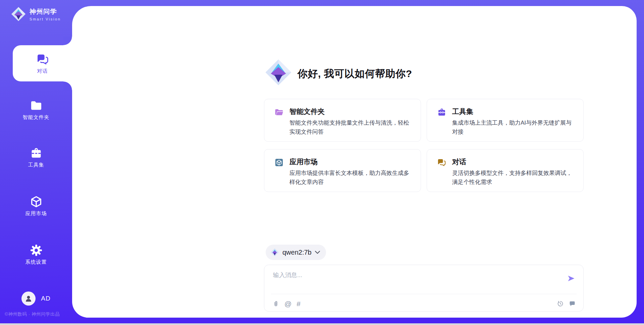  I want to click on greeting-title: 你好, 我可以如何帮助你?, so click(355, 74).